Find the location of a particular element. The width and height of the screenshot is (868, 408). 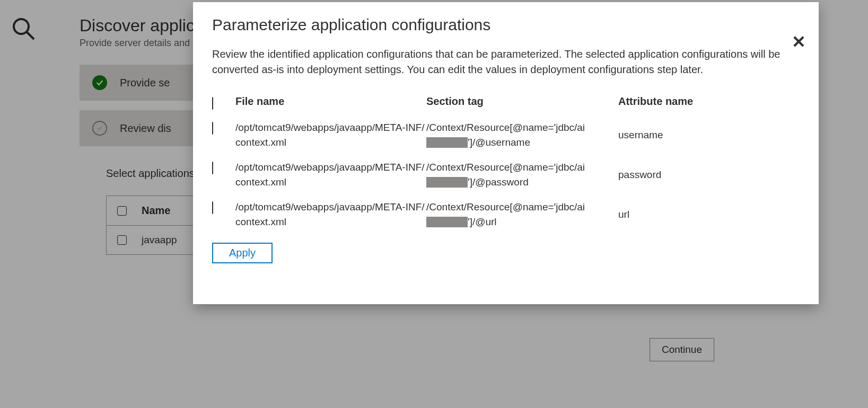

section-tag-cell: /Context/Resource[@name='jdbc/ai ']/@use… is located at coordinates (522, 135).